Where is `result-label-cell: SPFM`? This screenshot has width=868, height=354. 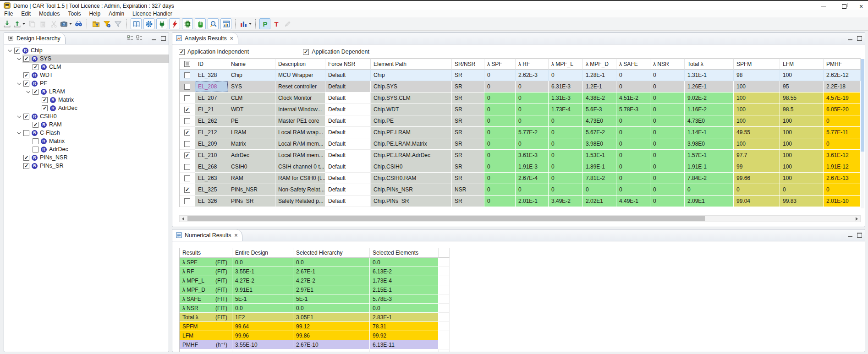
result-label-cell: SPFM is located at coordinates (206, 327).